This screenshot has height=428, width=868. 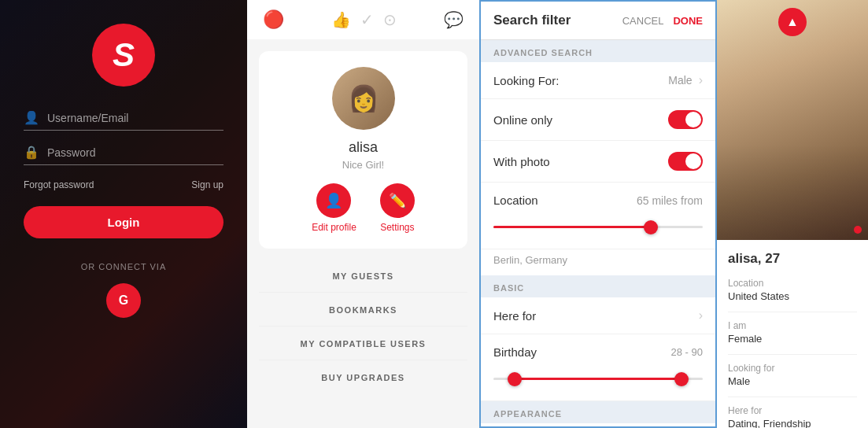 What do you see at coordinates (680, 80) in the screenshot?
I see `looking-for-value: Male` at bounding box center [680, 80].